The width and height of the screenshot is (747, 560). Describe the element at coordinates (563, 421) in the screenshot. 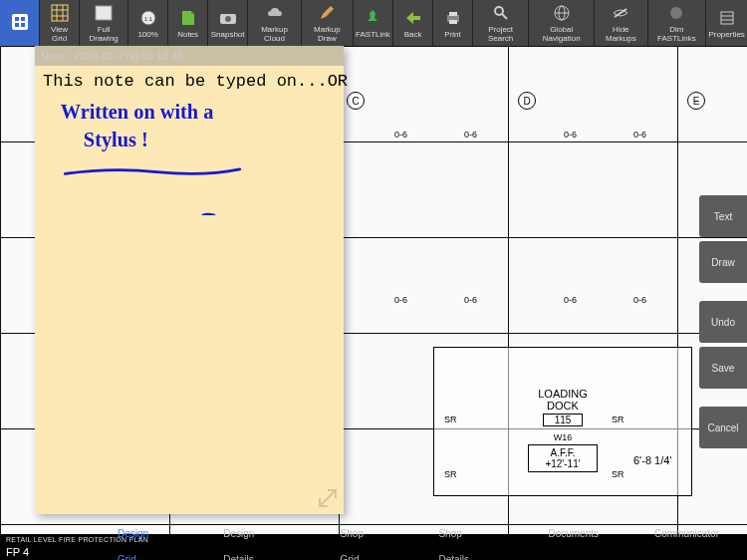

I see `loading-dock-box: LOADING DOCK 115 W16 A.F.F. +12'-11'` at that location.